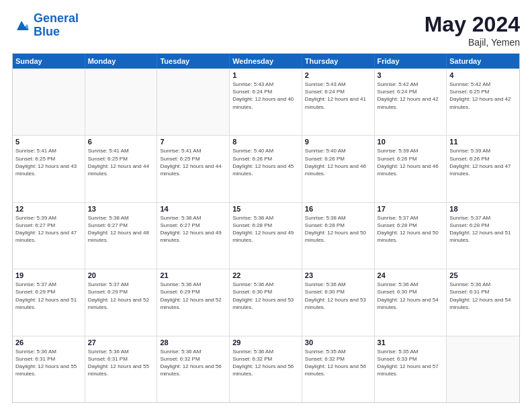 Image resolution: width=532 pixels, height=411 pixels. Describe the element at coordinates (266, 169) in the screenshot. I see `day-cell-1-3: 8Sunrise: 5:40 AM Sunset: 6:26 PM Daylig…` at that location.